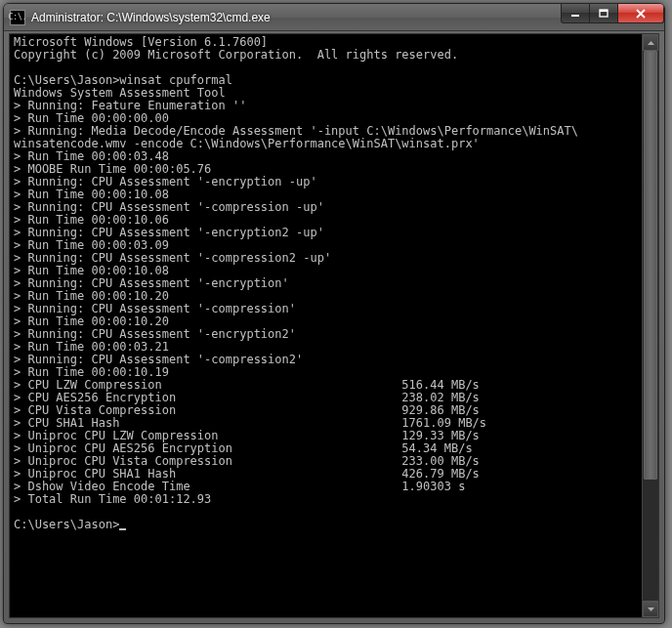 The height and width of the screenshot is (628, 672). What do you see at coordinates (150, 18) in the screenshot?
I see `window-title: Administrator: C:\Windows\system32\cmd.e…` at bounding box center [150, 18].